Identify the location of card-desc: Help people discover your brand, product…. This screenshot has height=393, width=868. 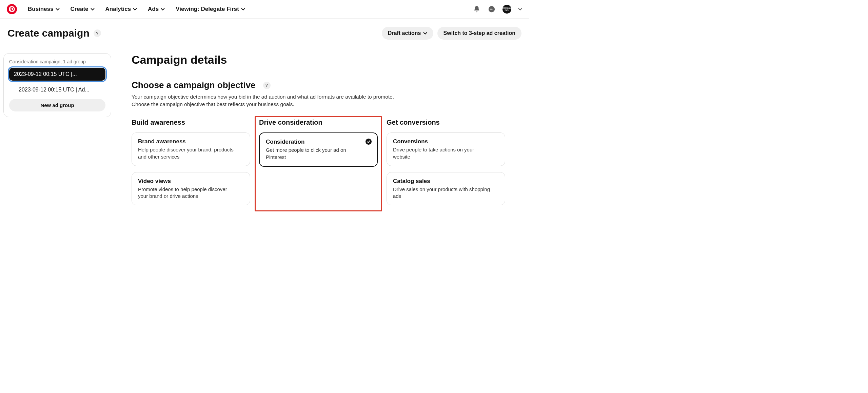
(191, 153).